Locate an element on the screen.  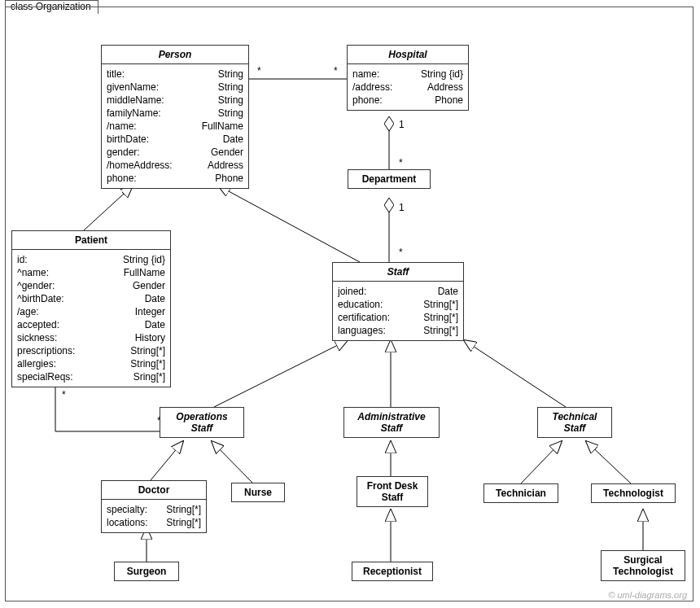
class-person: Person title:StringgivenName:Stringmiddl… is located at coordinates (175, 117).